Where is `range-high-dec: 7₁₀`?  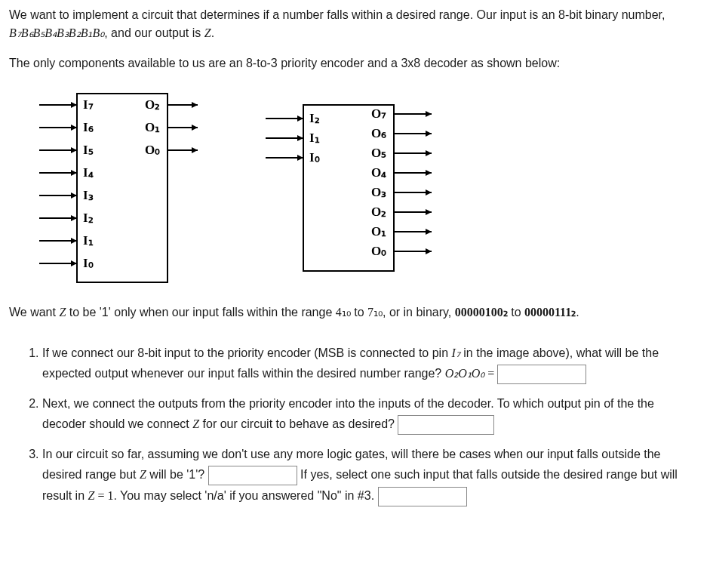 range-high-dec: 7₁₀ is located at coordinates (375, 312).